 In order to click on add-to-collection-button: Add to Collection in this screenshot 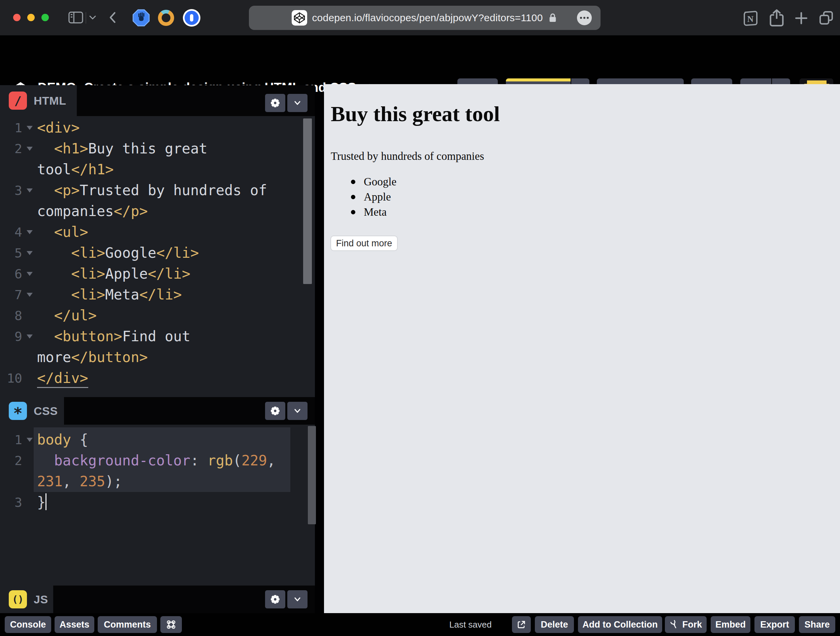, I will do `click(620, 625)`.